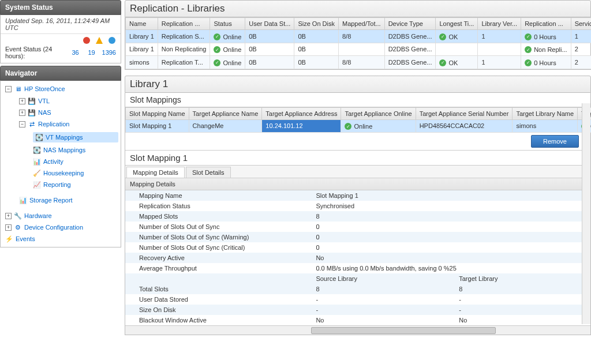 This screenshot has height=364, width=591. Describe the element at coordinates (76, 137) in the screenshot. I see `nav-vt-mappings: 💽VT Mappings` at that location.